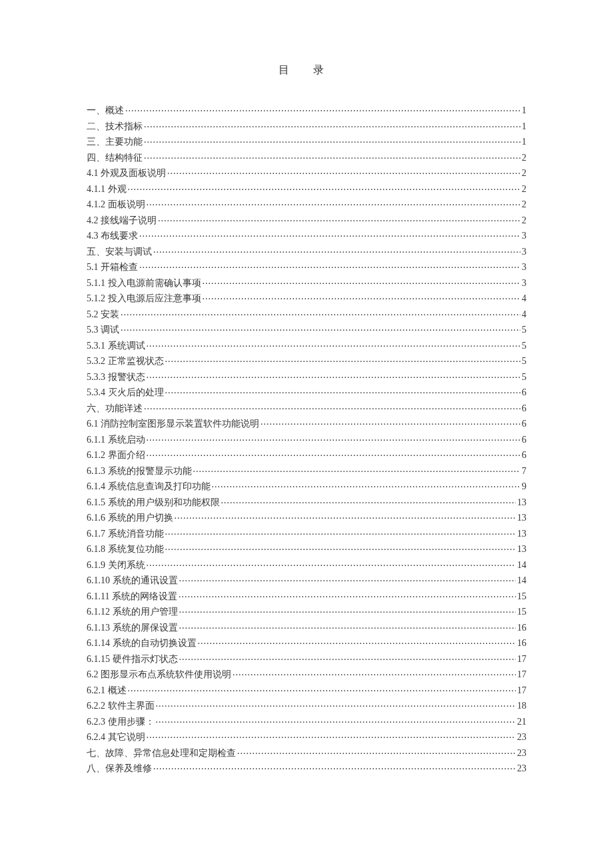 The image size is (613, 868). What do you see at coordinates (115, 127) in the screenshot?
I see `toc-entry-label: 二、技术指标` at bounding box center [115, 127].